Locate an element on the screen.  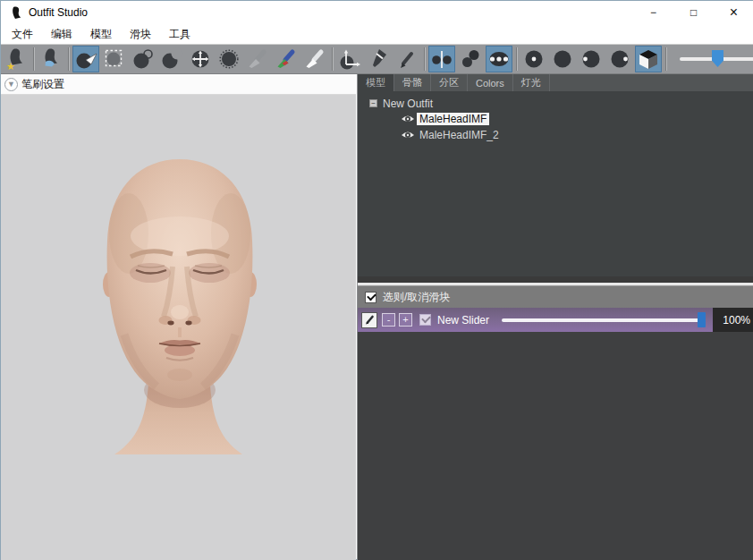
slider-edit-button is located at coordinates (369, 320).